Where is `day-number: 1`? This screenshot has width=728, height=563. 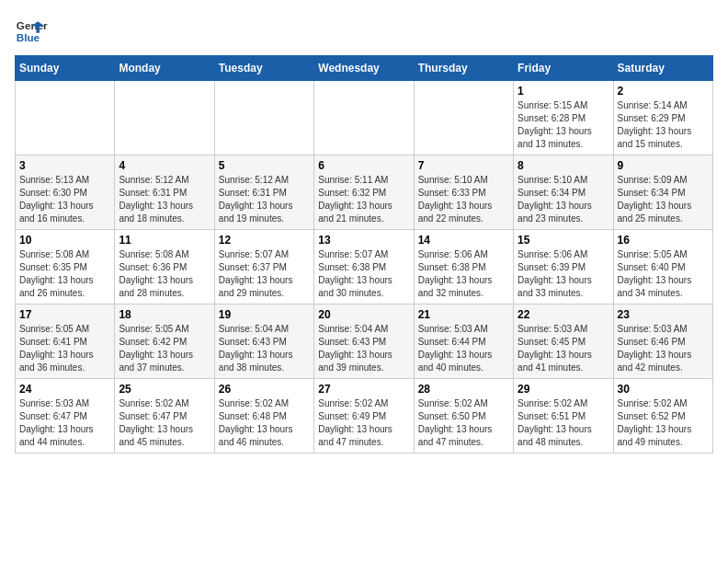
day-number: 1 is located at coordinates (563, 91).